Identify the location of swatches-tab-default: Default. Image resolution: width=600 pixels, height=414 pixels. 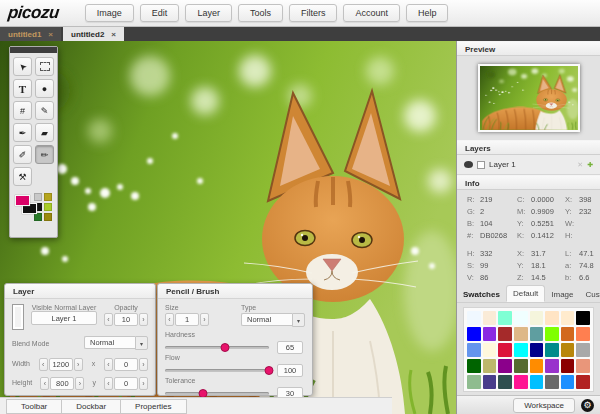
(526, 294).